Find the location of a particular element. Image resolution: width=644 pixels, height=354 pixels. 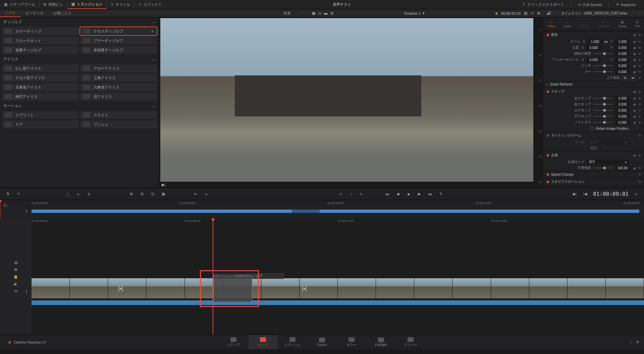

loop-icon: ↻ is located at coordinates (441, 194).